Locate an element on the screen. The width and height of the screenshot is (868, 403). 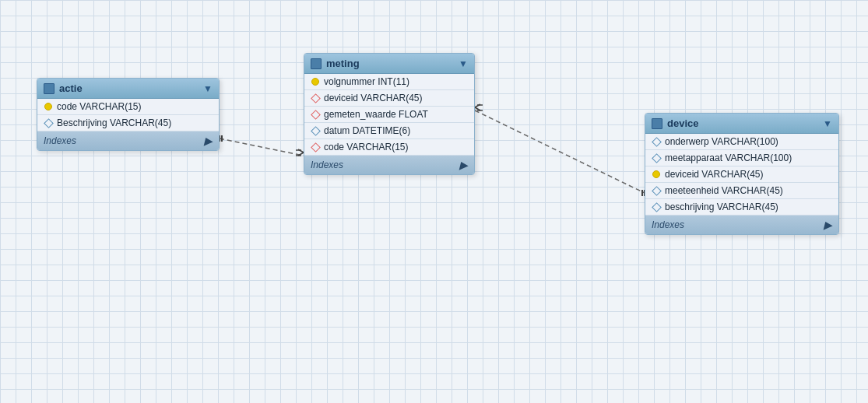
device-table: device ▼ onderwerp VARCHAR(100) meetappa… is located at coordinates (742, 174).